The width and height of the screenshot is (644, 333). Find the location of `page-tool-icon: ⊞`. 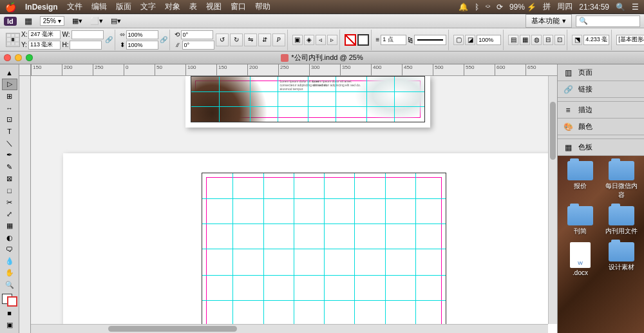

page-tool-icon: ⊞ is located at coordinates (10, 97).